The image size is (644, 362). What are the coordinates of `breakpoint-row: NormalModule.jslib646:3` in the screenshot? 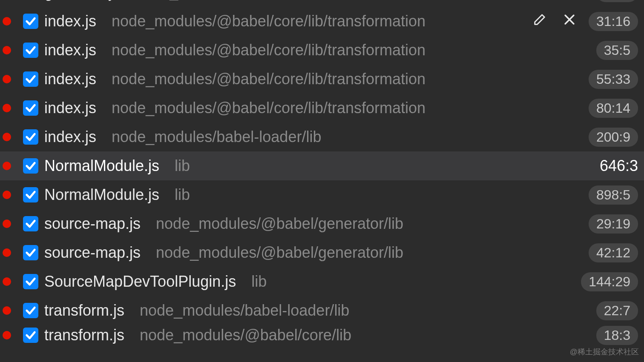 It's located at (322, 166).